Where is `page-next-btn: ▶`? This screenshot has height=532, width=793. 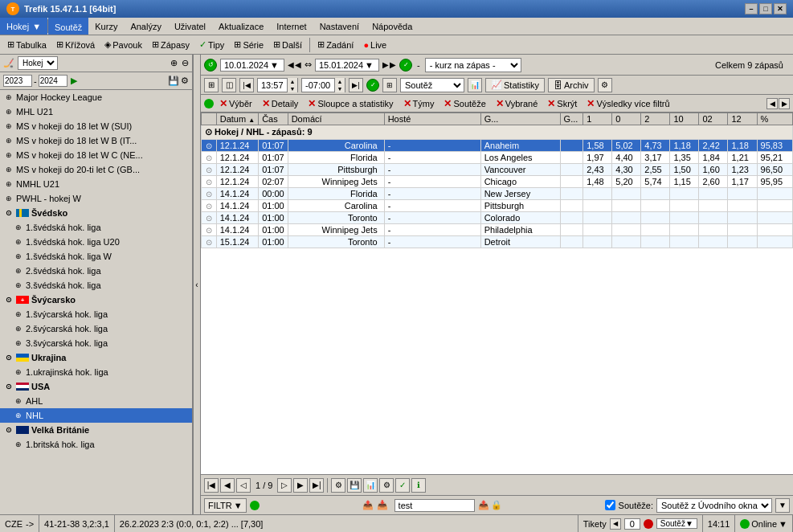 page-next-btn: ▶ is located at coordinates (300, 485).